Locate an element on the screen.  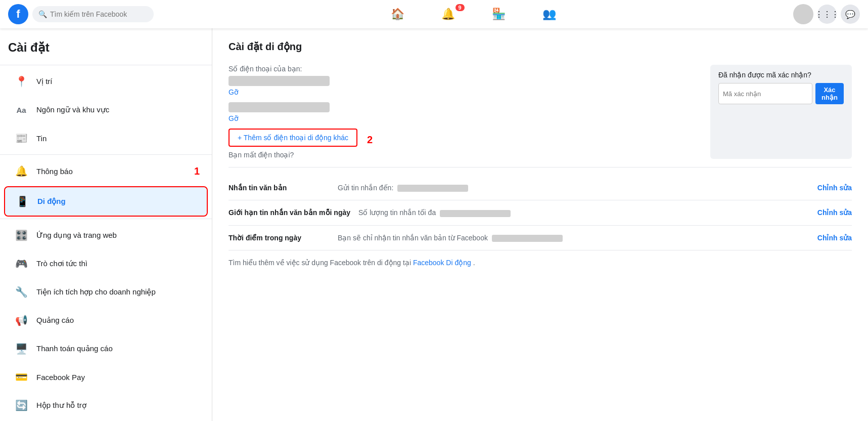
messenger-icon: 💬 is located at coordinates (850, 14).